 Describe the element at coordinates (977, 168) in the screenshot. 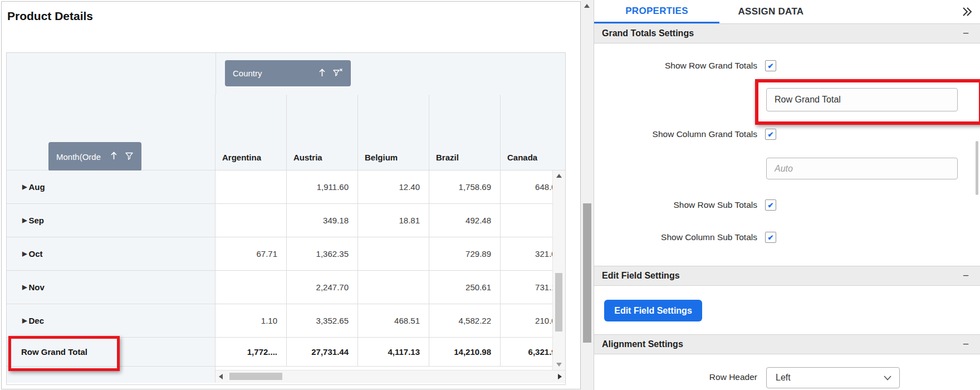

I see `panel-scroll-thumb` at that location.